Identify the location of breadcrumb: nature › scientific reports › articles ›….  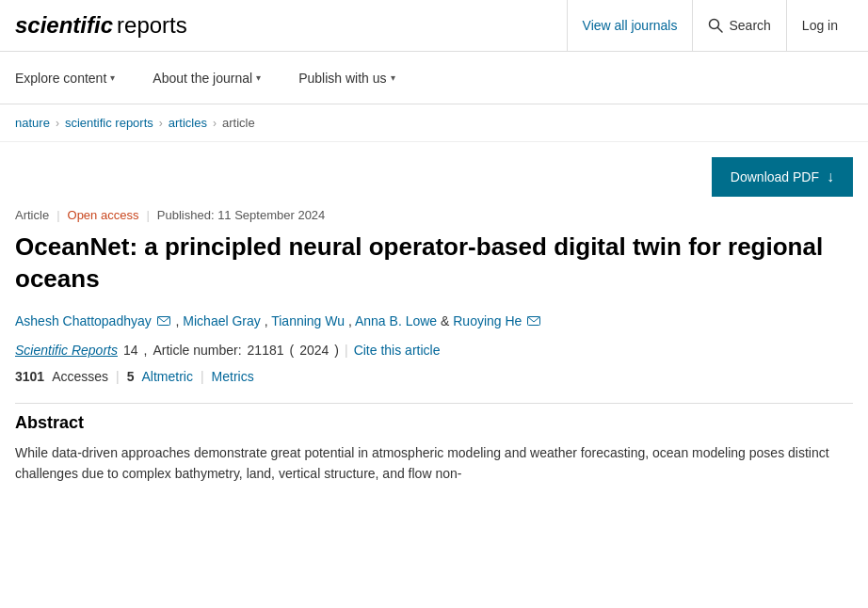
(434, 123).